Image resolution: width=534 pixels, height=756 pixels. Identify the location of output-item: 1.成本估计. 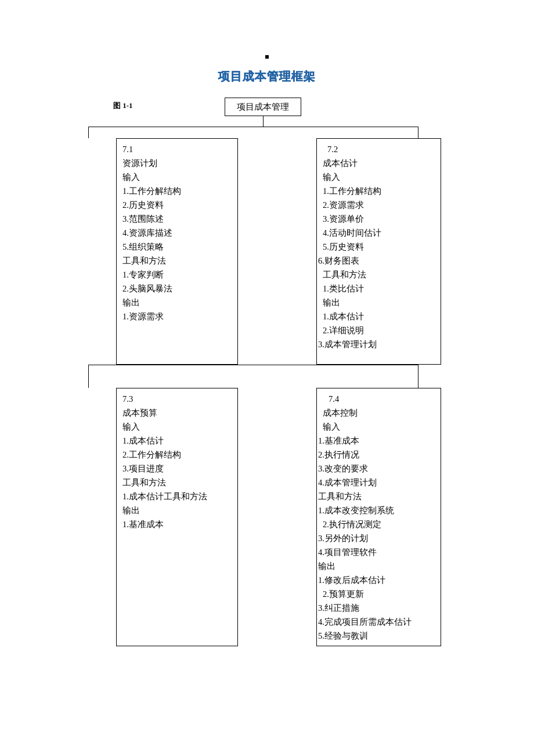
(378, 316).